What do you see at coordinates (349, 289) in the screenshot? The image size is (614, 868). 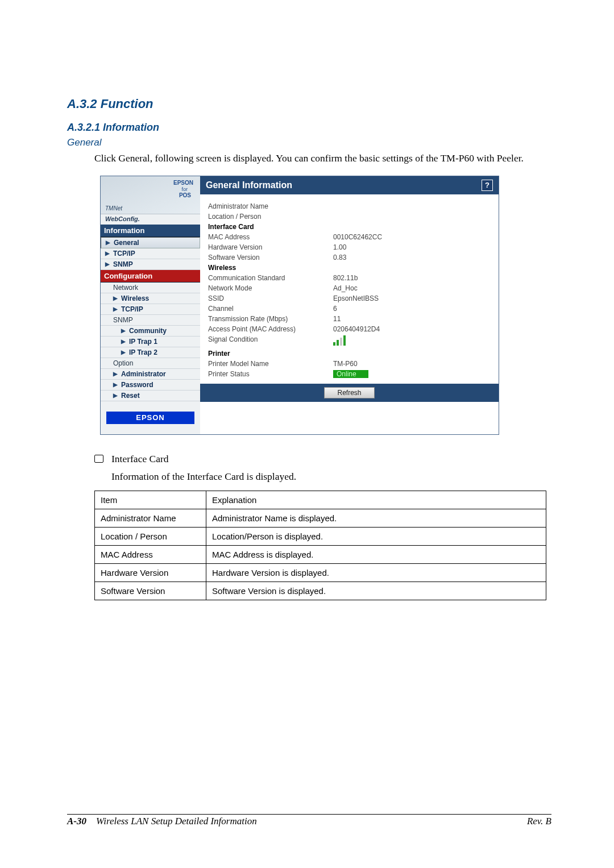 I see `panel-body: Administrator Name Location / Person Int…` at bounding box center [349, 289].